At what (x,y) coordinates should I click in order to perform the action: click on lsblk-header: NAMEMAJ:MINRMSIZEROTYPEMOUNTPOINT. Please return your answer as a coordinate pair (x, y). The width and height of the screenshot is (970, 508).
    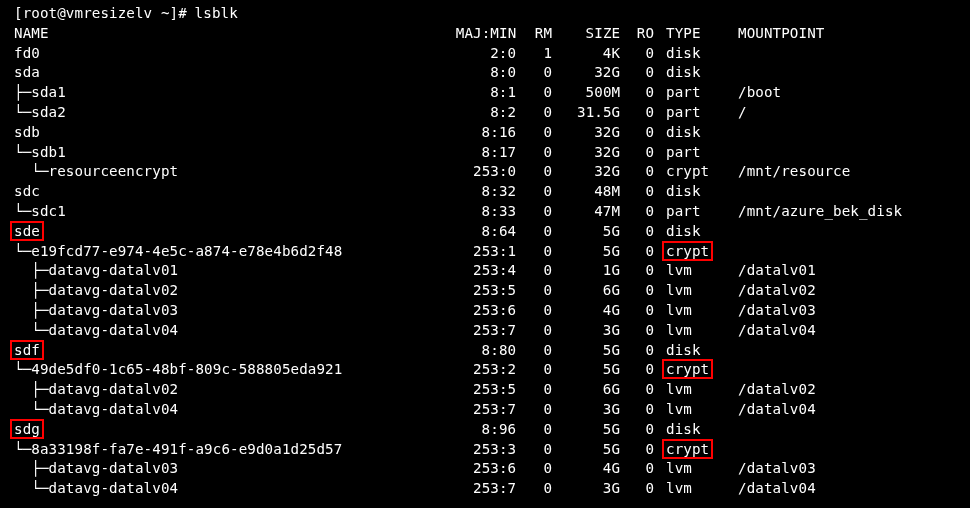
    Looking at the image, I should click on (485, 34).